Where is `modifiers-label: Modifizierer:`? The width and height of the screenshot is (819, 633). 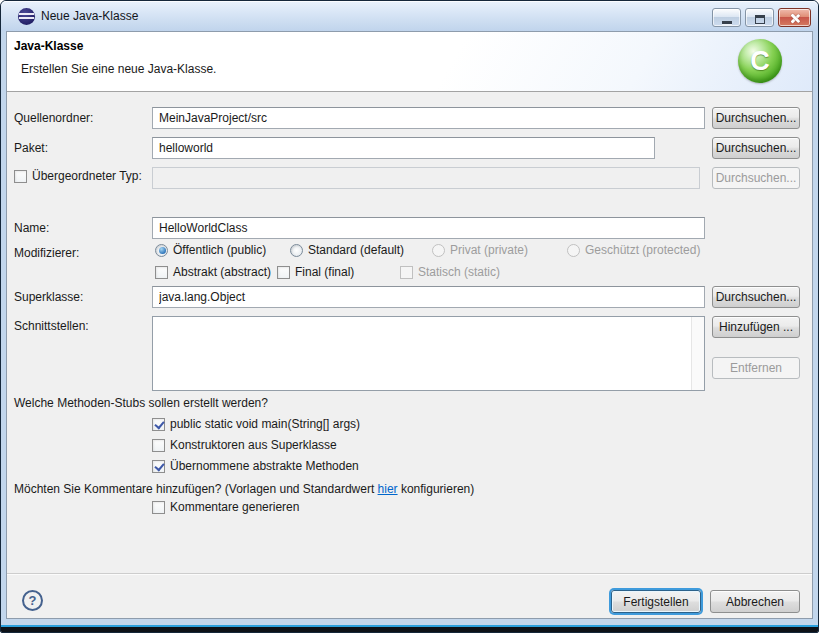 modifiers-label: Modifizierer: is located at coordinates (46, 253).